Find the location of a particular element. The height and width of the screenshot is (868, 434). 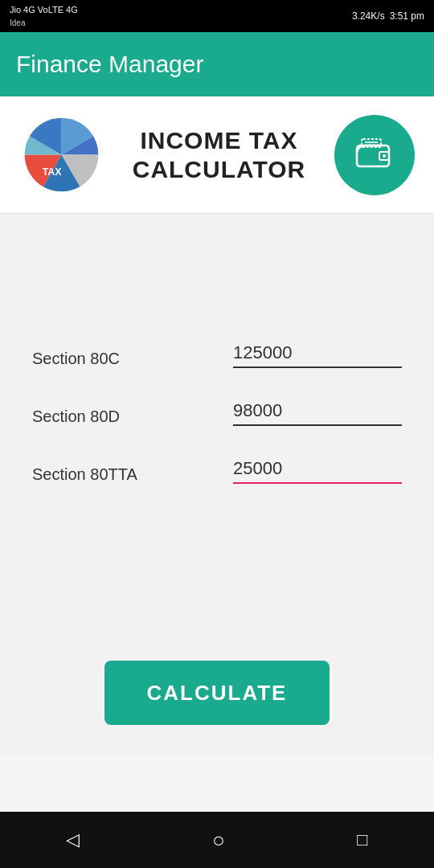

recent-button: □ is located at coordinates (362, 840).